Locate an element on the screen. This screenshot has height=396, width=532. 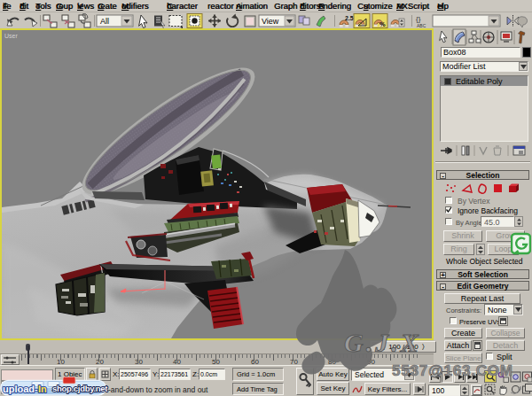
svg-text: ABC is located at coordinates (422, 26).